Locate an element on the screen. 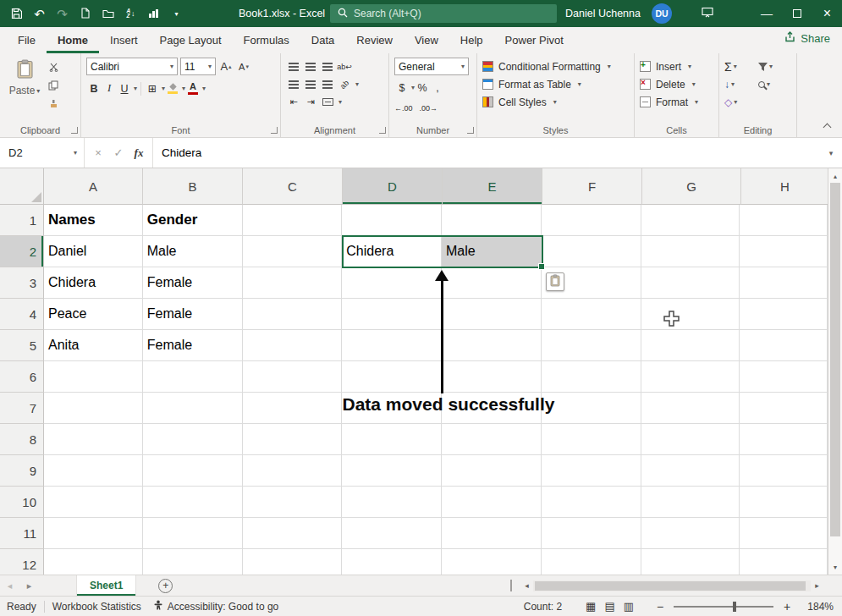  accessibility-status: Accessibility: Good to go is located at coordinates (216, 606).